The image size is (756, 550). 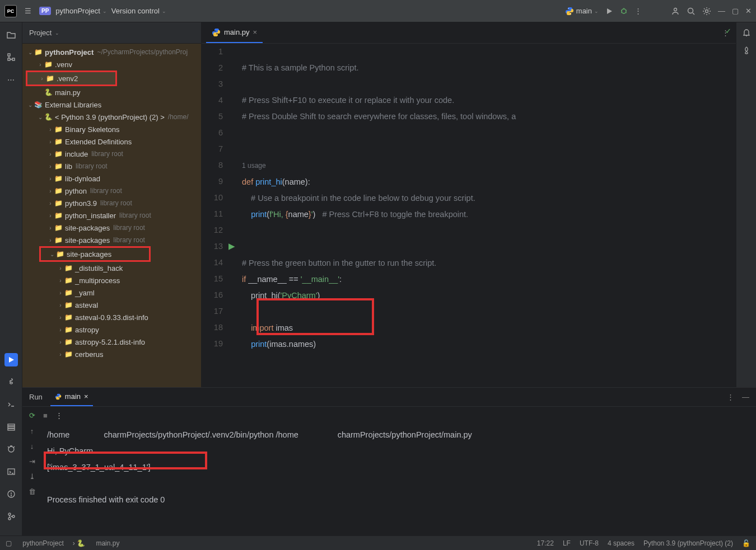 What do you see at coordinates (112, 317) in the screenshot?
I see `tree-folder: ›📁asteval-0.9.33.dist-info` at bounding box center [112, 317].